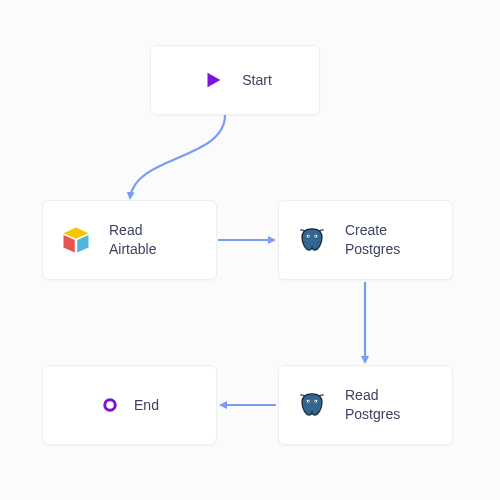  I want to click on edge-start-airtable, so click(178, 156).